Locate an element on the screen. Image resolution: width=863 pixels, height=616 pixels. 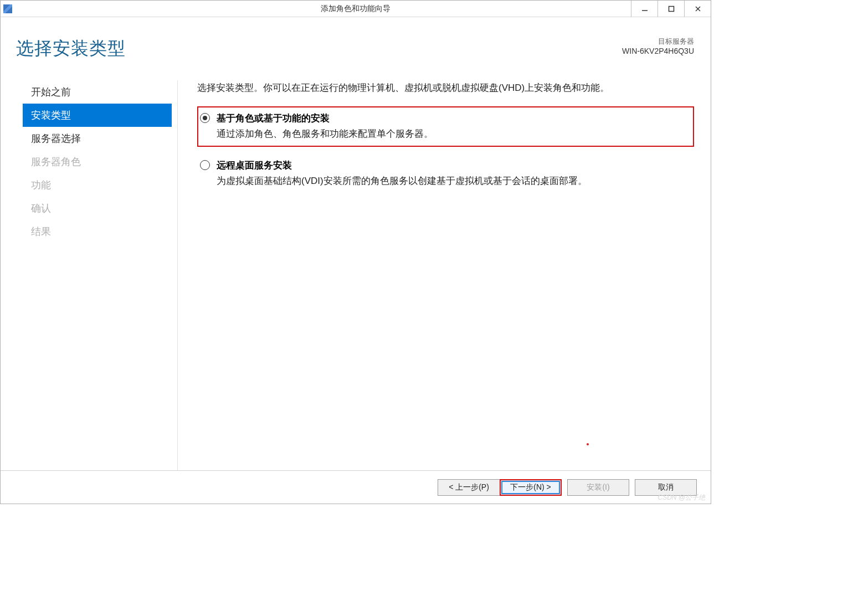
nav-button-pair: < 上一步(P) 下一步(N) > is located at coordinates (500, 487).